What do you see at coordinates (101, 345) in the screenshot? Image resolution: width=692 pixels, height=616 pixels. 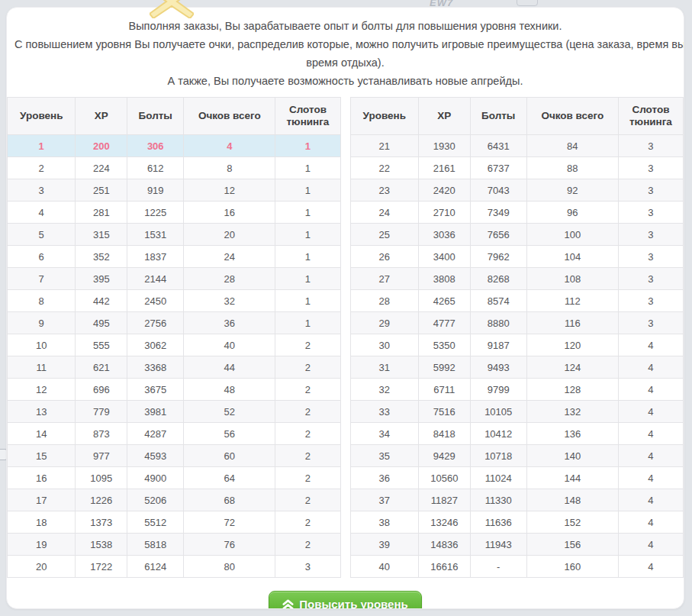 I see `cell: 555` at bounding box center [101, 345].